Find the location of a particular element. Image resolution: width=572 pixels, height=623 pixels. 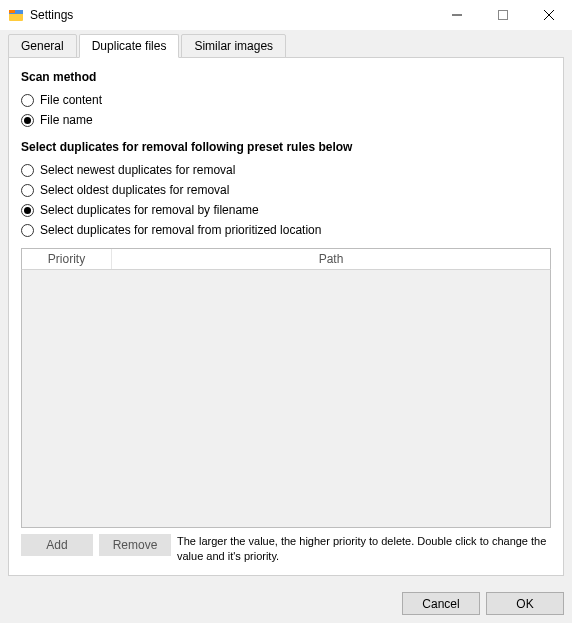

tab-general: General is located at coordinates (42, 46).